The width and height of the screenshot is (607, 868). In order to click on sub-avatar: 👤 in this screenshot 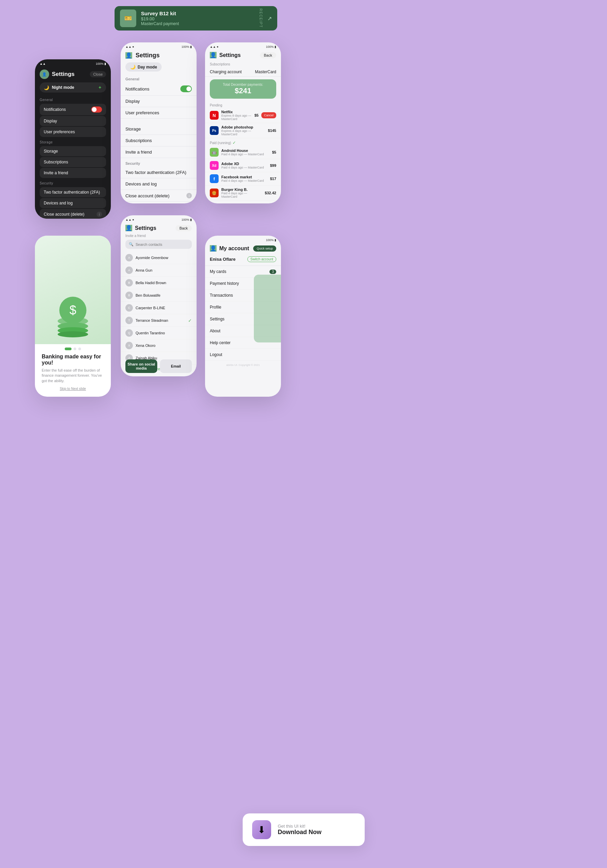, I will do `click(213, 55)`.